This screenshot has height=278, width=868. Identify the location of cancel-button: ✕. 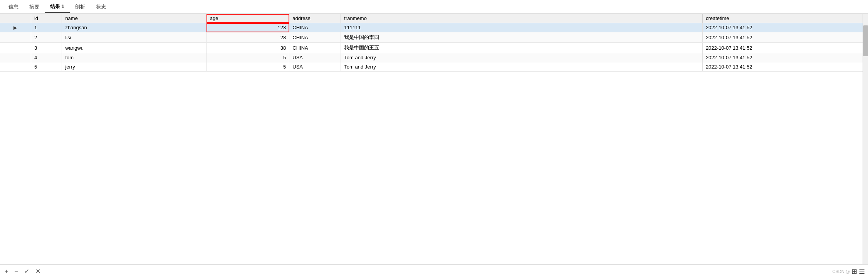
(38, 271).